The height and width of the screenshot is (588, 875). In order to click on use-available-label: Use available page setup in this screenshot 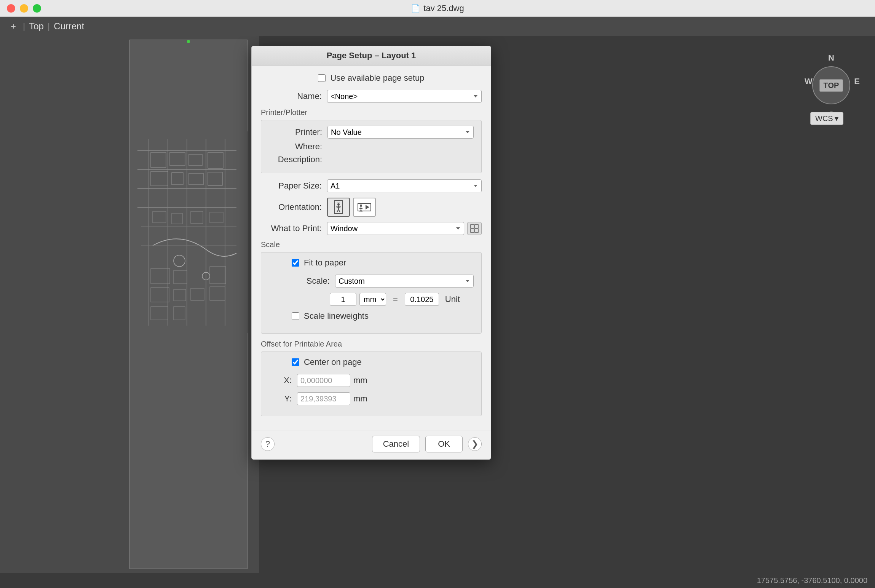, I will do `click(377, 78)`.